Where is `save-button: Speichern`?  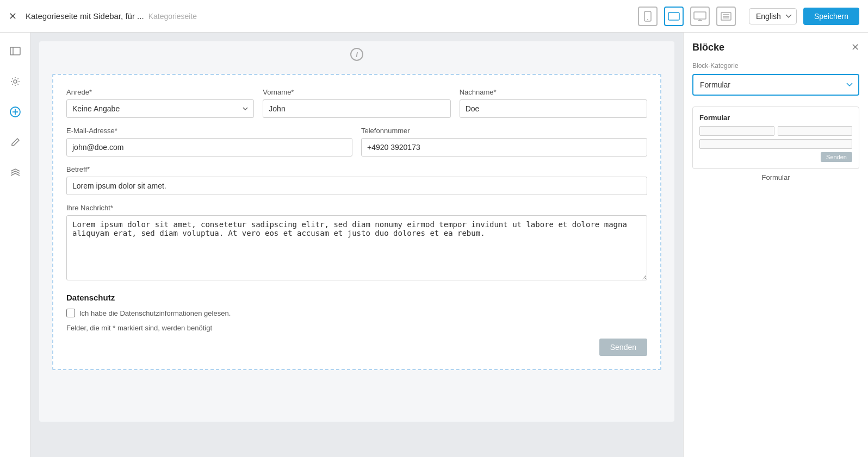
save-button: Speichern is located at coordinates (831, 16).